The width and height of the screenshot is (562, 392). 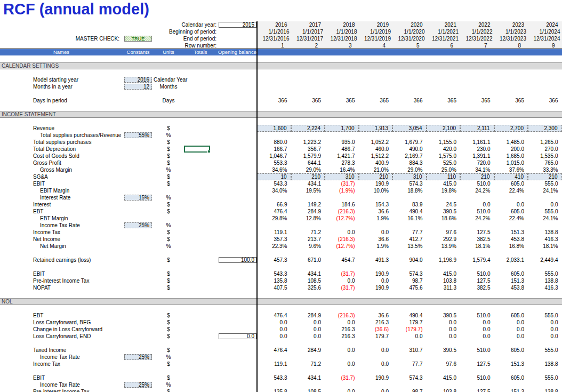 I want to click on period-begin-date: 1/1/2019, so click(x=376, y=32).